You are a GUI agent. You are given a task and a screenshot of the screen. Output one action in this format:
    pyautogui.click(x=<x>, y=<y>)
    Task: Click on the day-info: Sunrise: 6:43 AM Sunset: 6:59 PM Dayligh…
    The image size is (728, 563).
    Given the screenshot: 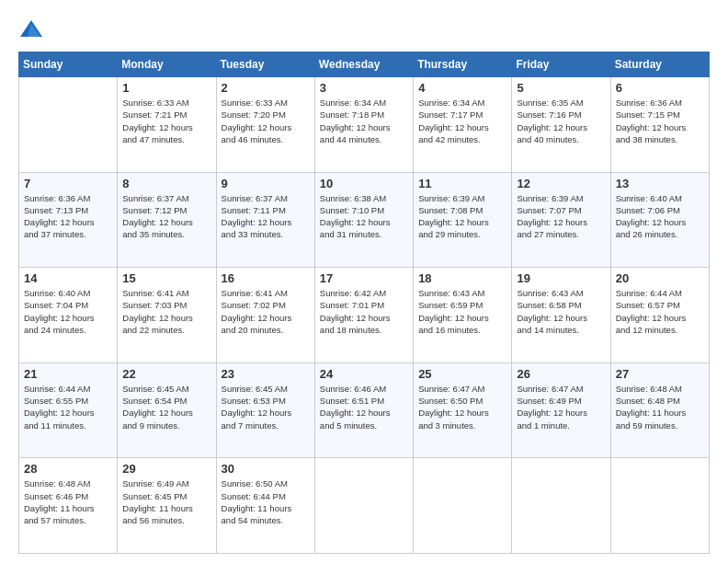 What is the action you would take?
    pyautogui.click(x=462, y=311)
    